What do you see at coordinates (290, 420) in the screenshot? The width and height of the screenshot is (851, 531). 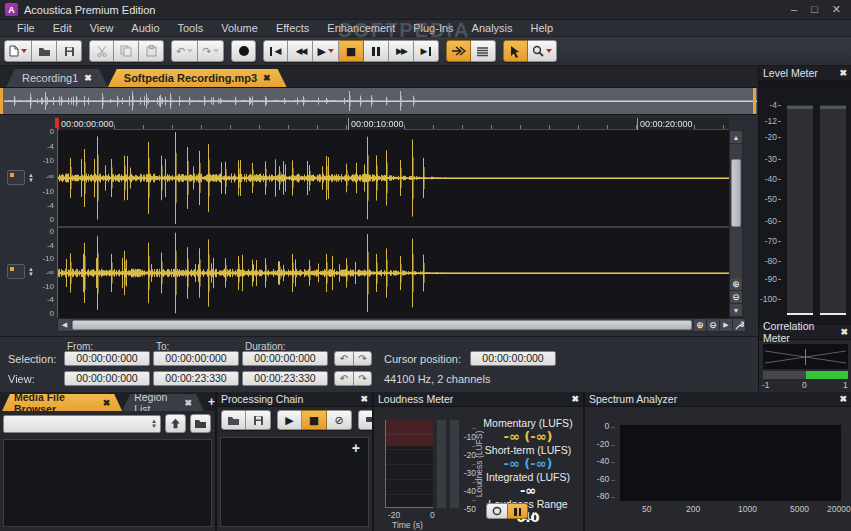 I see `chain-play-button: ▶` at bounding box center [290, 420].